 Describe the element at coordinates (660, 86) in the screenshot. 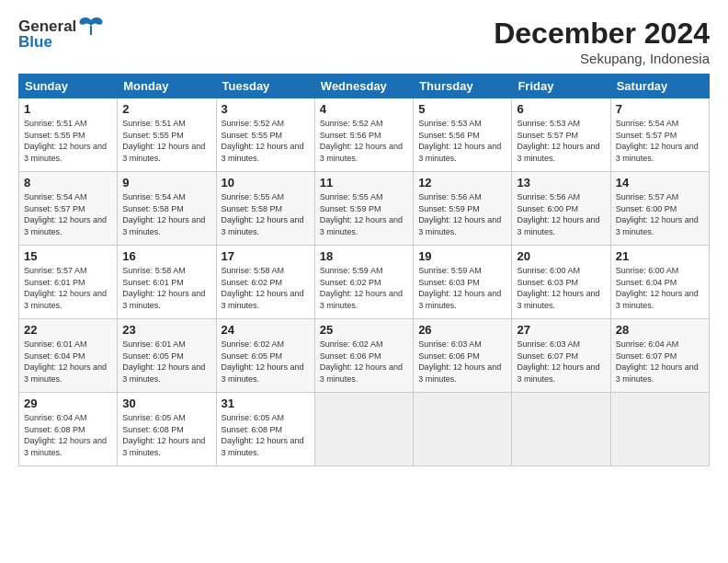

I see `header-saturday: Saturday` at that location.